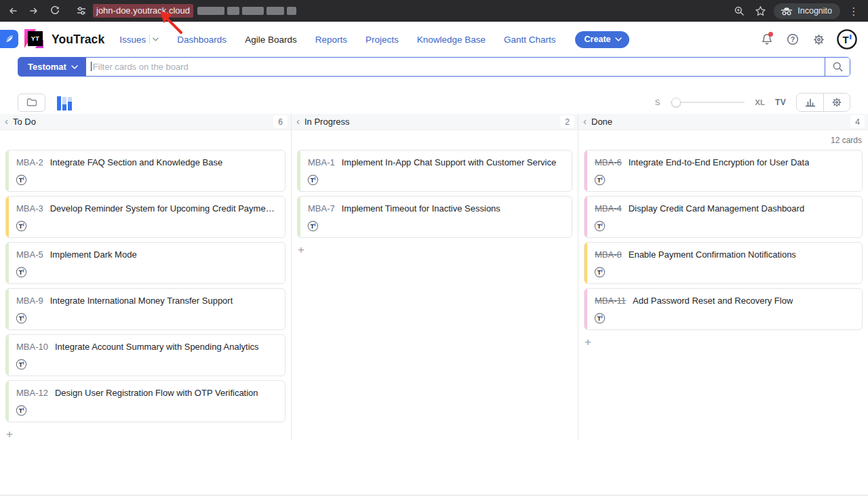 Image resolution: width=868 pixels, height=503 pixels. Describe the element at coordinates (163, 209) in the screenshot. I see `card-title: Develop Reminder System for Upcoming Cre…` at that location.